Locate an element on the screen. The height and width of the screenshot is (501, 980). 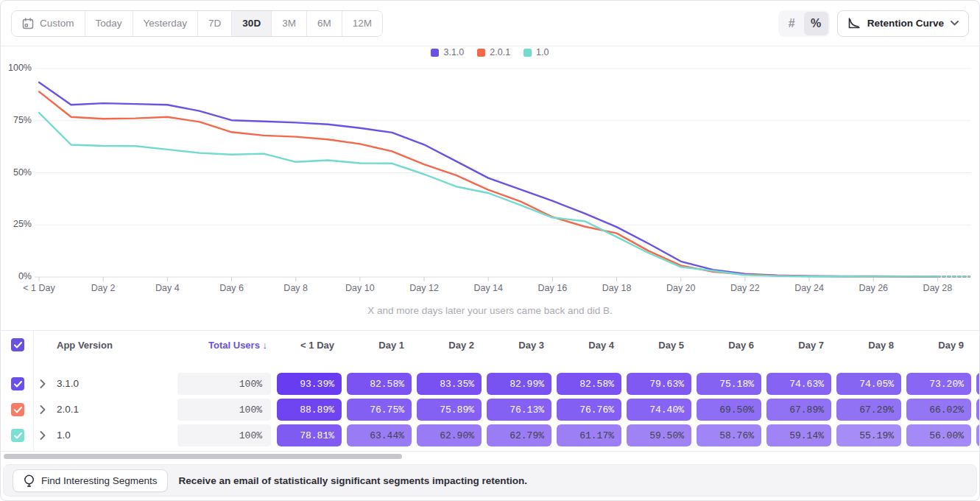
column-header-day2: Day 2 is located at coordinates (445, 345).